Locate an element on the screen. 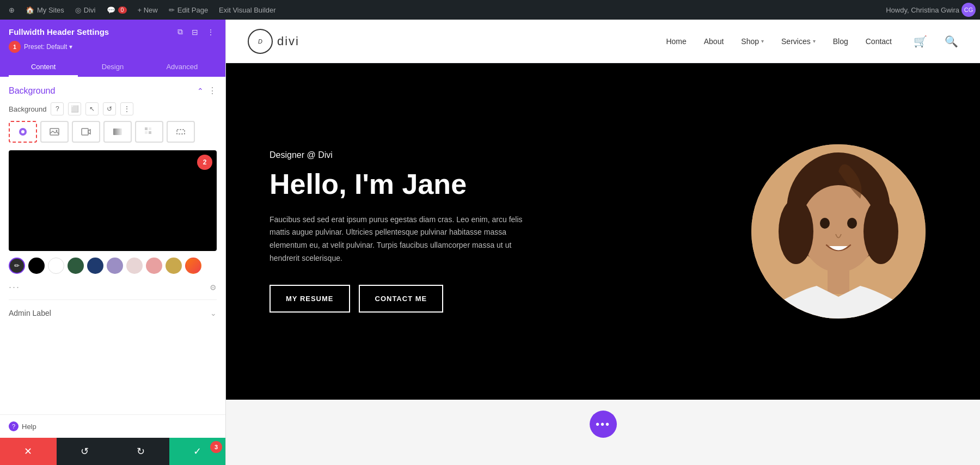 This screenshot has width=980, height=465. nav-about: About is located at coordinates (714, 41).